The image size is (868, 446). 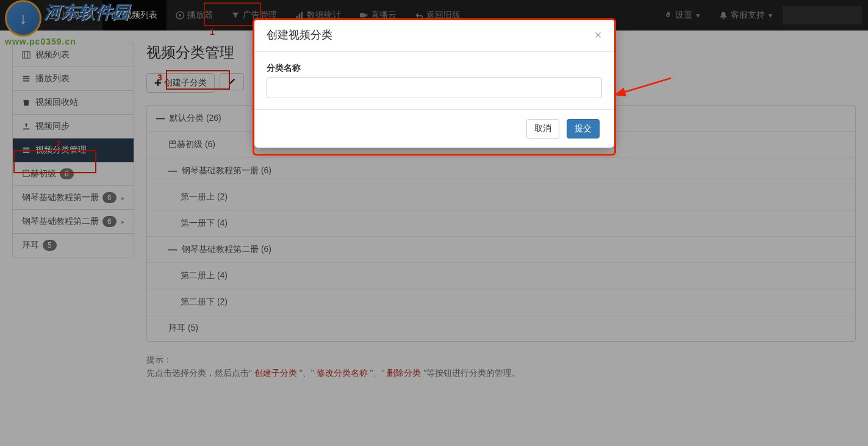 What do you see at coordinates (434, 83) in the screenshot?
I see `create-category-modal: 创建视频分类 × 分类名称 取消 提交` at bounding box center [434, 83].